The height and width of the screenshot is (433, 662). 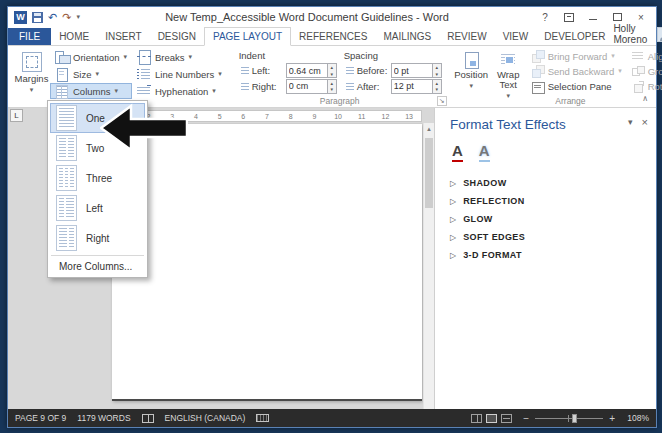 What do you see at coordinates (412, 86) in the screenshot?
I see `spacing-after-input` at bounding box center [412, 86].